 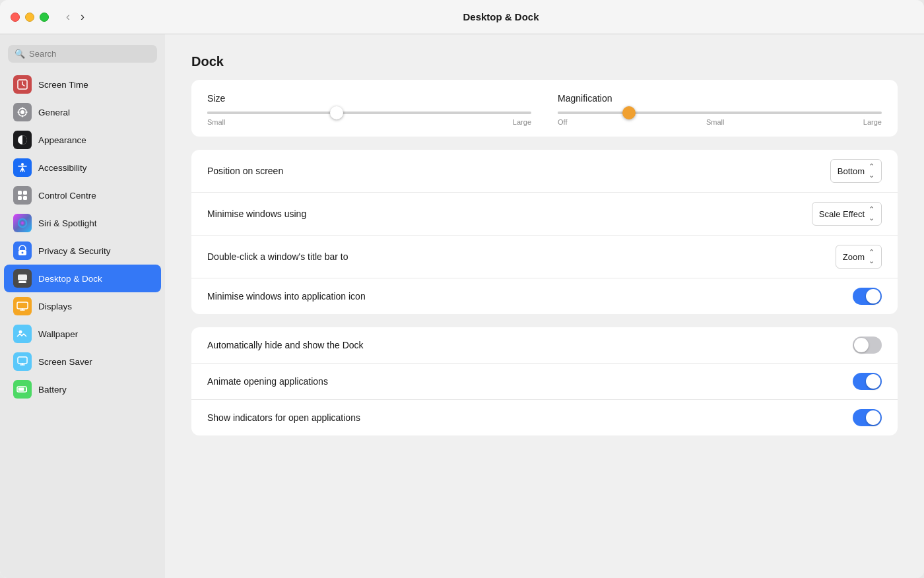 What do you see at coordinates (20, 54) in the screenshot?
I see `search-icon: 🔍` at bounding box center [20, 54].